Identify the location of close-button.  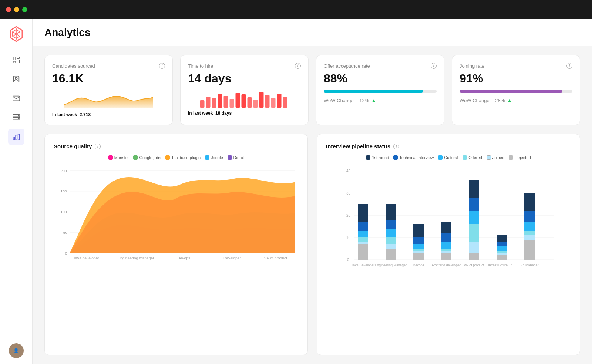
(9, 10).